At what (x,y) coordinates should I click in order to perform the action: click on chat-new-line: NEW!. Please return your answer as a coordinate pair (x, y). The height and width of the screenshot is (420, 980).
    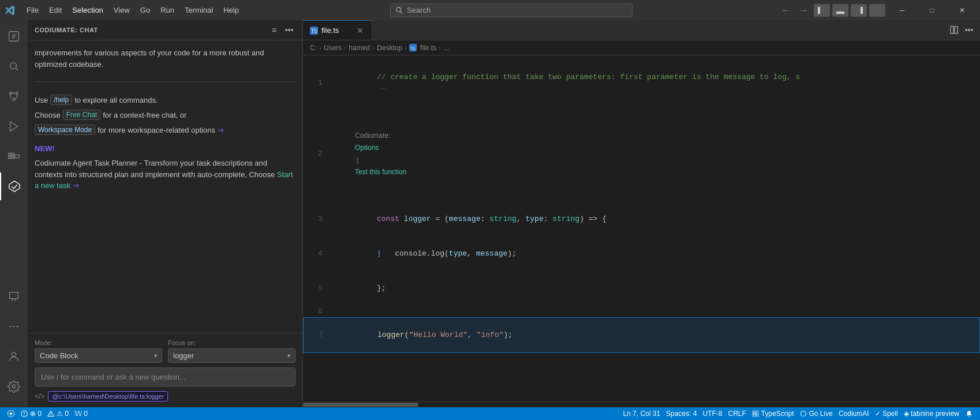
    Looking at the image, I should click on (165, 149).